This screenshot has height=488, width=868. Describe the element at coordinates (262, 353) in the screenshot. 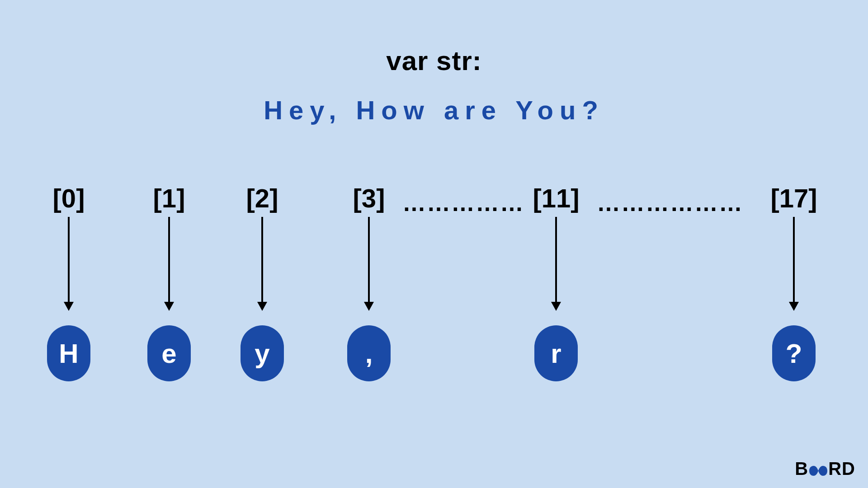

I see `char-pill-2: y` at that location.